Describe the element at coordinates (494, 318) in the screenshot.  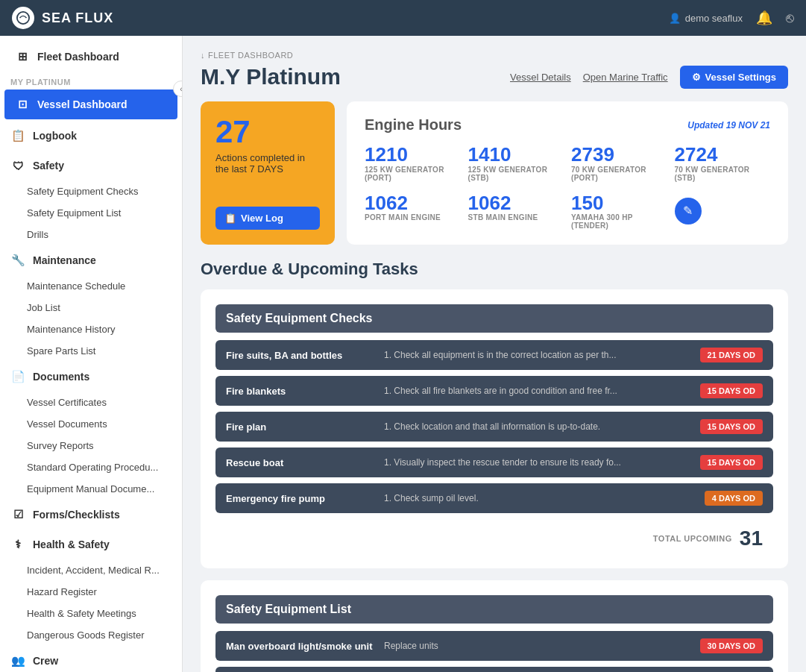
I see `safety-checks-title: Safety Equipment Checks` at that location.